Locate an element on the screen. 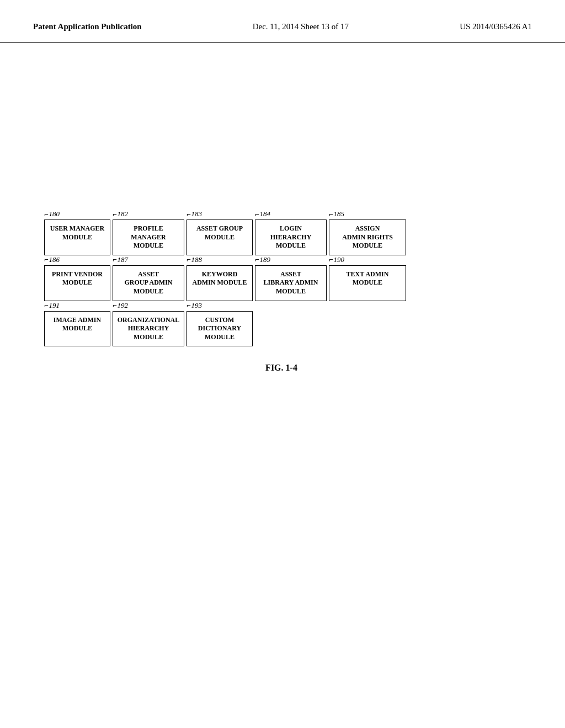  hook-icon-1-2: ⌐ is located at coordinates (189, 259).